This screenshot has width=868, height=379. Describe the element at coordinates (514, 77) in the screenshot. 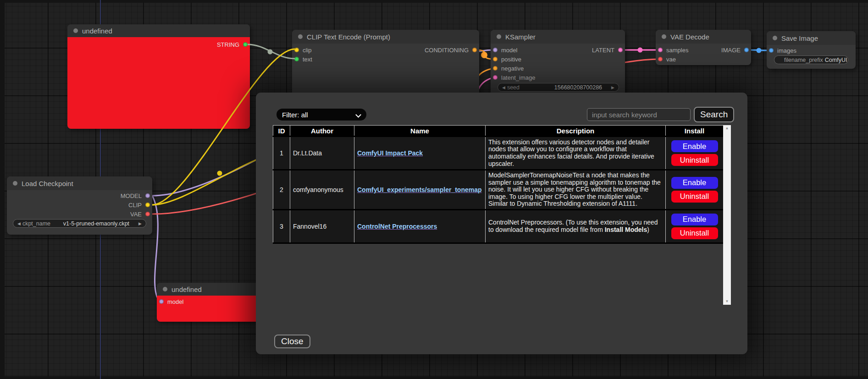

I see `input-slot-latent_image: latent_image` at that location.